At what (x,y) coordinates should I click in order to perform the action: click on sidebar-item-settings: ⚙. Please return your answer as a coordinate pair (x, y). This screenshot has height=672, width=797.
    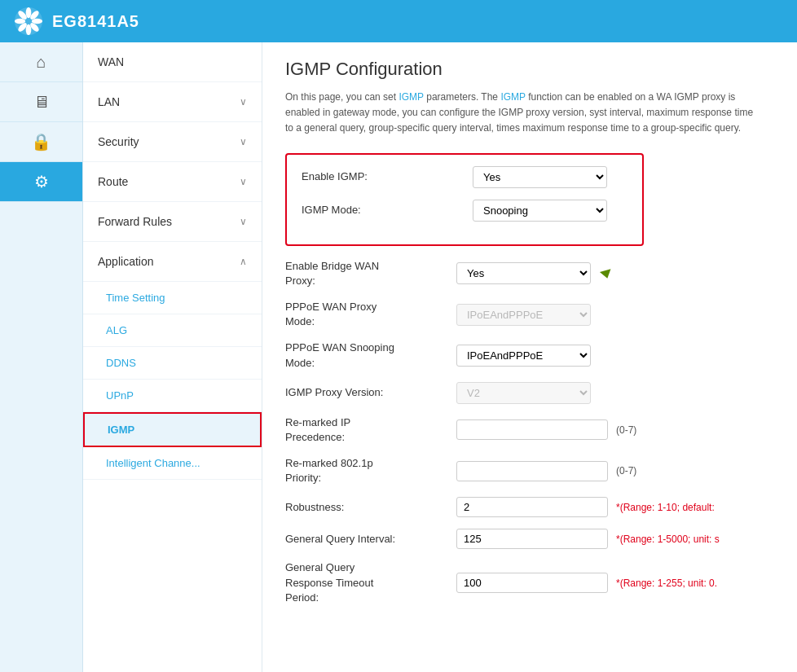
    Looking at the image, I should click on (41, 182).